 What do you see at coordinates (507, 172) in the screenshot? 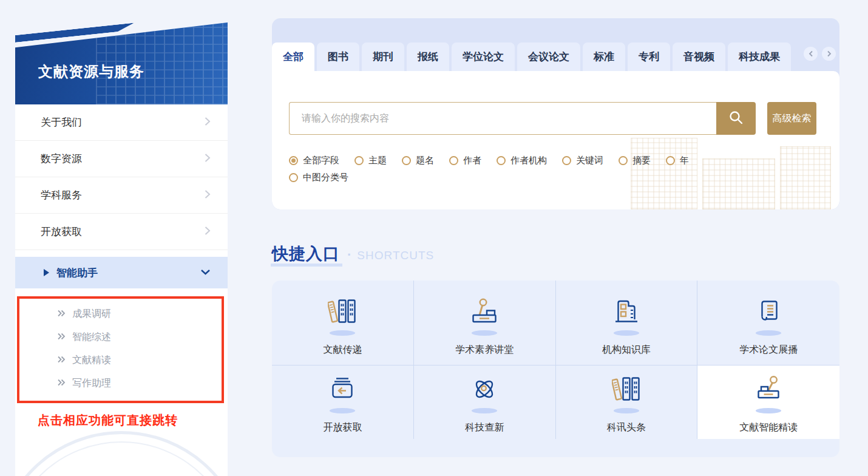
I see `search-field-options: 全部字段 主题 题名 作者 作者机构 关键词` at bounding box center [507, 172].